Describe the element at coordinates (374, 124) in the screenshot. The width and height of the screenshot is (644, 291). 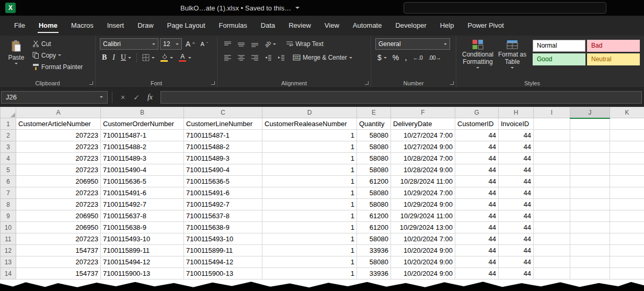
I see `cell-E1: Quantity` at that location.